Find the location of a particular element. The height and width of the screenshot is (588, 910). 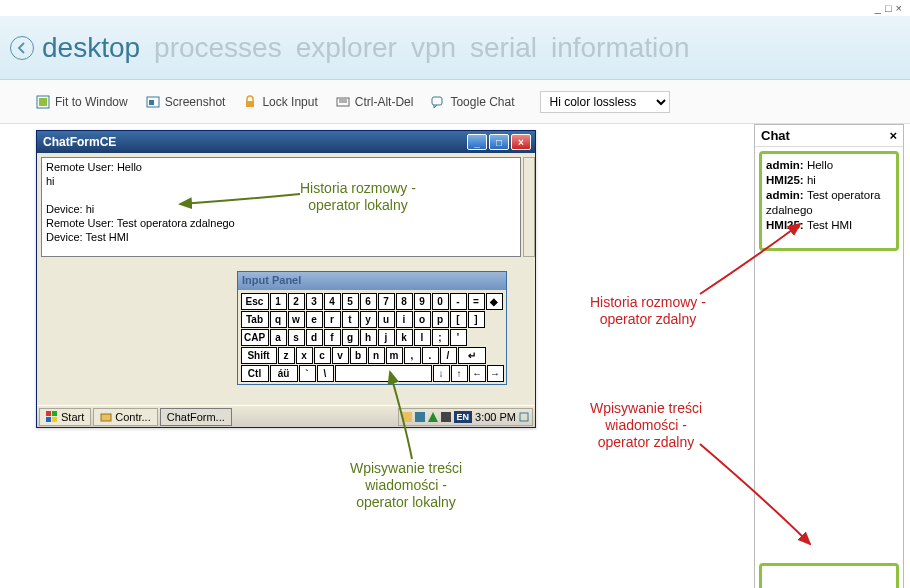

remote-close-icon: × is located at coordinates (521, 142).